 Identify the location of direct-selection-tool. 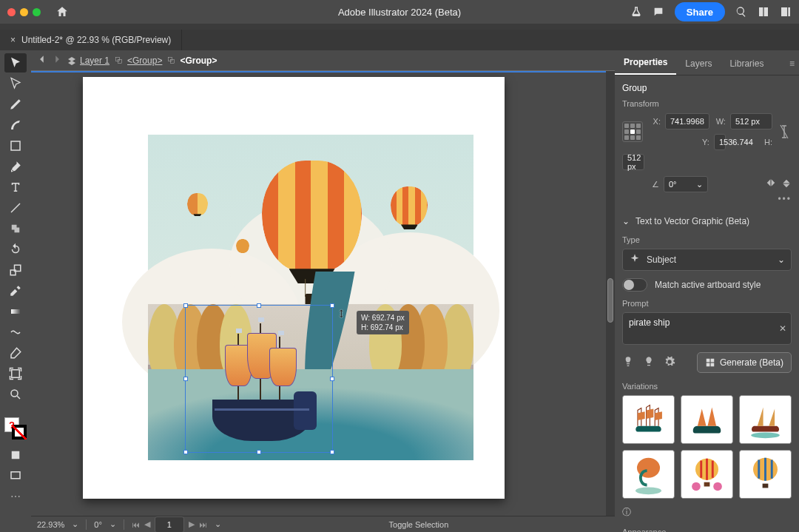
(16, 84).